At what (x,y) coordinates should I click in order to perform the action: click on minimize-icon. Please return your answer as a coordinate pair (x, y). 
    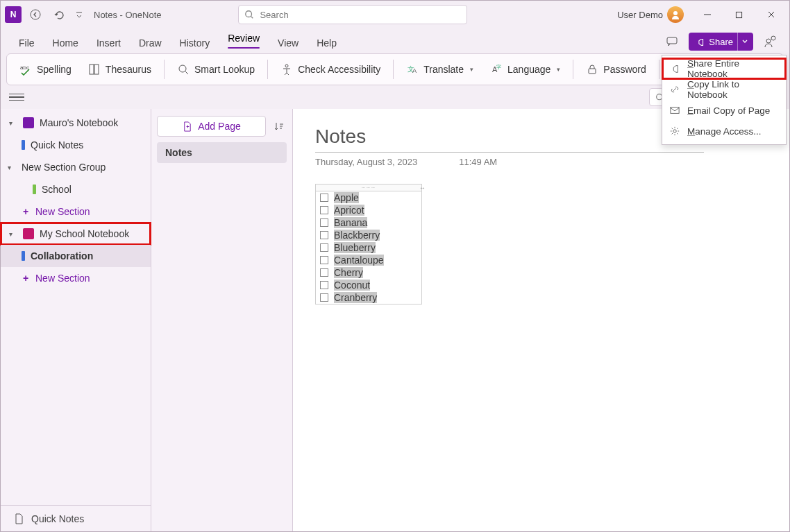
    Looking at the image, I should click on (707, 15).